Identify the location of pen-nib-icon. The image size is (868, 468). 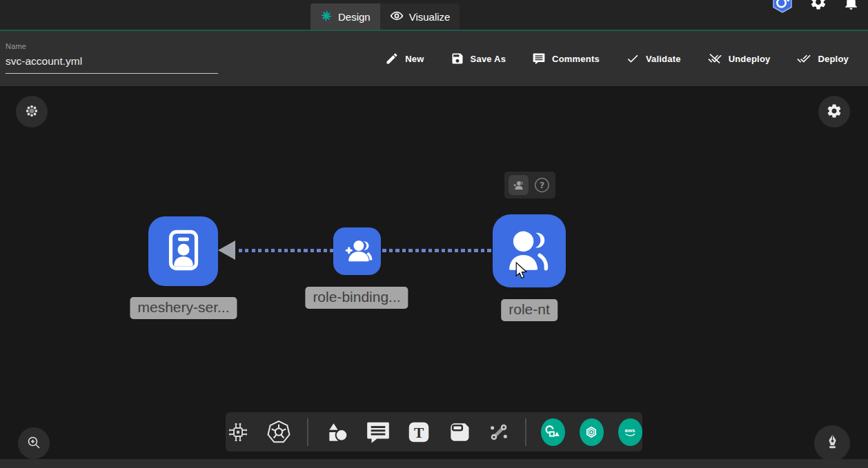
(832, 443).